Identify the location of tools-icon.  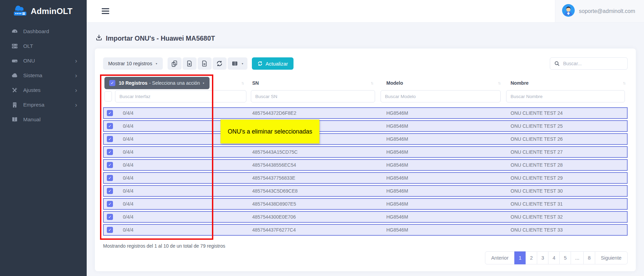
(14, 90).